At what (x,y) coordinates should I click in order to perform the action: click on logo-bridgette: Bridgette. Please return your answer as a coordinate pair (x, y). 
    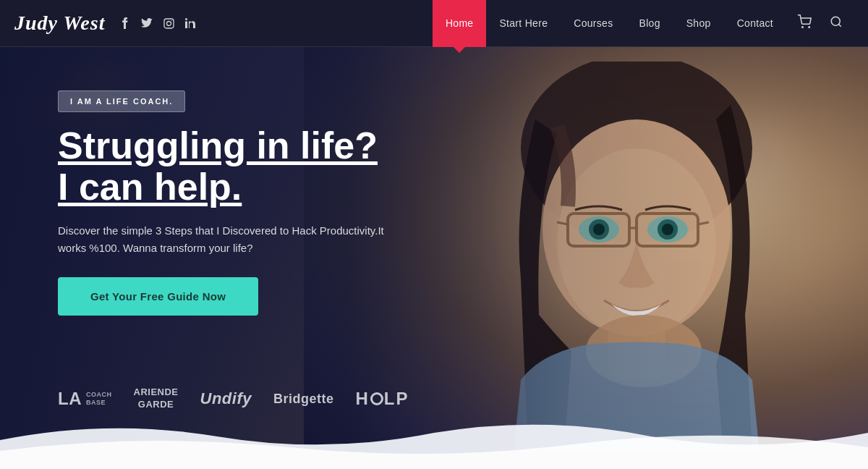
    Looking at the image, I should click on (304, 400).